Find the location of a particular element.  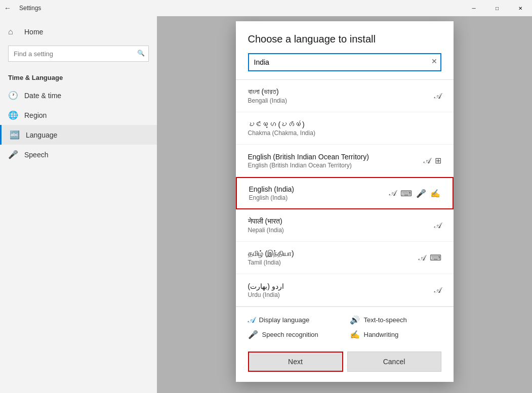

speech-icon-india: 🎤 is located at coordinates (421, 193).